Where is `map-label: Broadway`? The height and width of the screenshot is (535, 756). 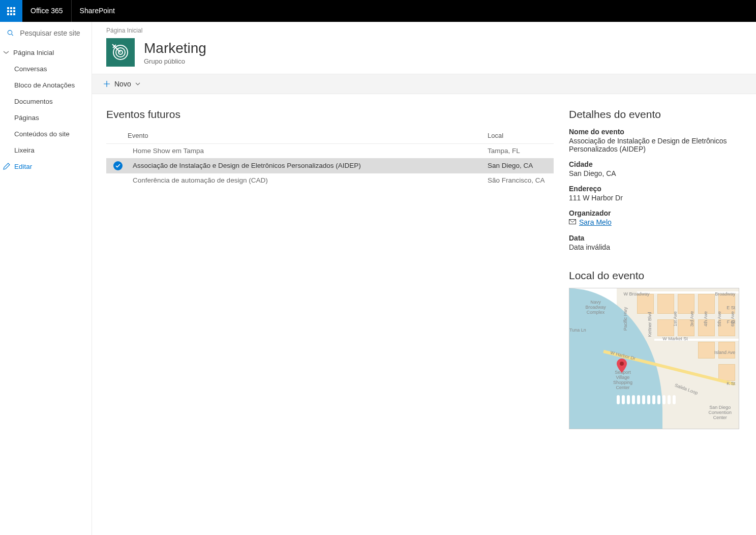 map-label: Broadway is located at coordinates (725, 294).